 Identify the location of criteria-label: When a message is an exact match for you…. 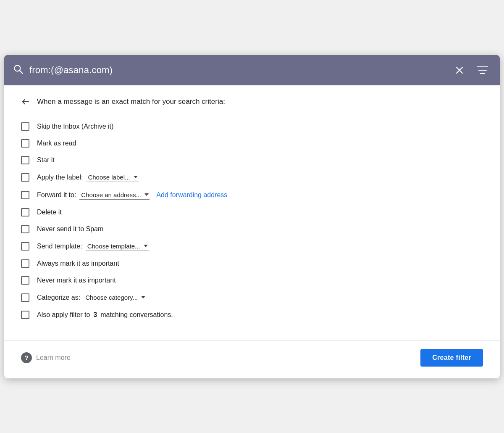
(131, 102).